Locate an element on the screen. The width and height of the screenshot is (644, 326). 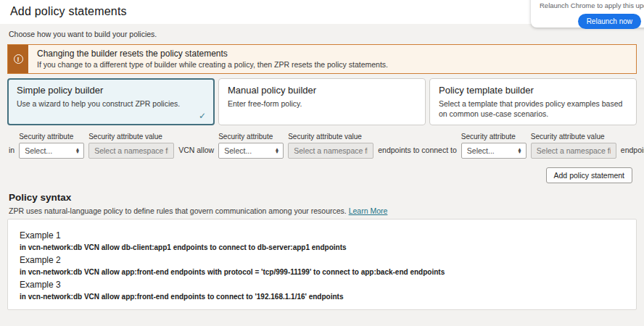
security-attribute-select-3: Select... ▲▼ is located at coordinates (494, 151).